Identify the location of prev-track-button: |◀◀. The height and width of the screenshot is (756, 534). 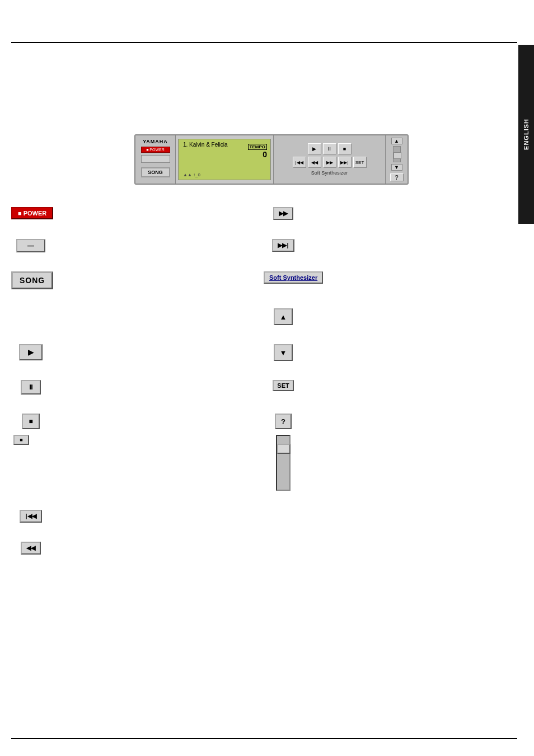
(30, 516).